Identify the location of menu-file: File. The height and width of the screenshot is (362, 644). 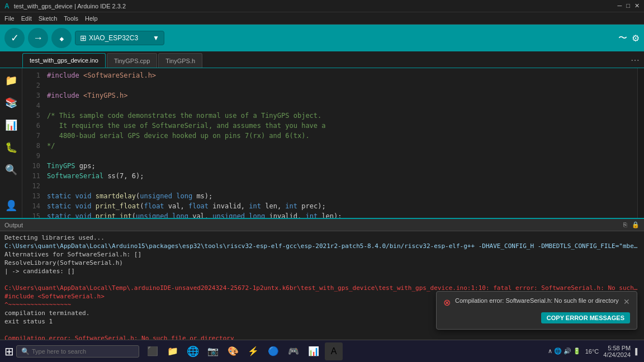
(10, 18).